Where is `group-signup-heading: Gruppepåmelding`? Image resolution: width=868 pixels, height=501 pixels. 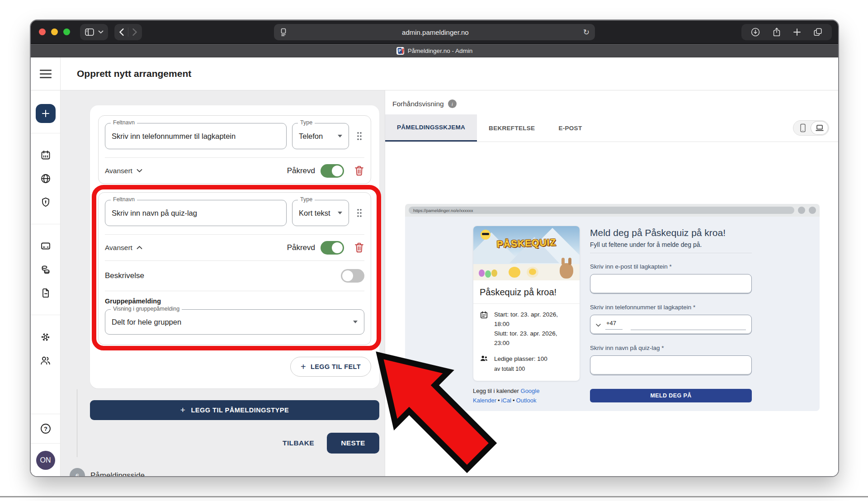
group-signup-heading: Gruppepåmelding is located at coordinates (235, 301).